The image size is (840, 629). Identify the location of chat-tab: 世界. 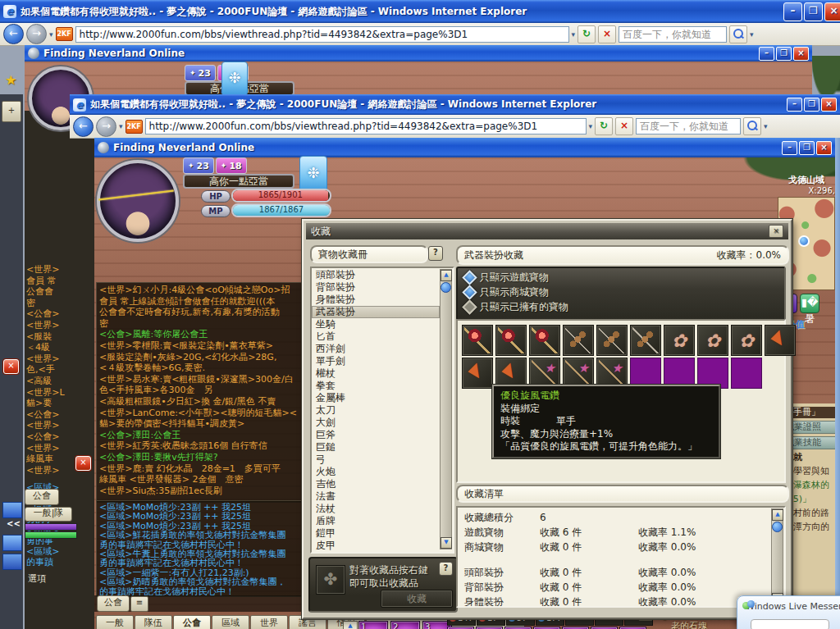
(269, 622).